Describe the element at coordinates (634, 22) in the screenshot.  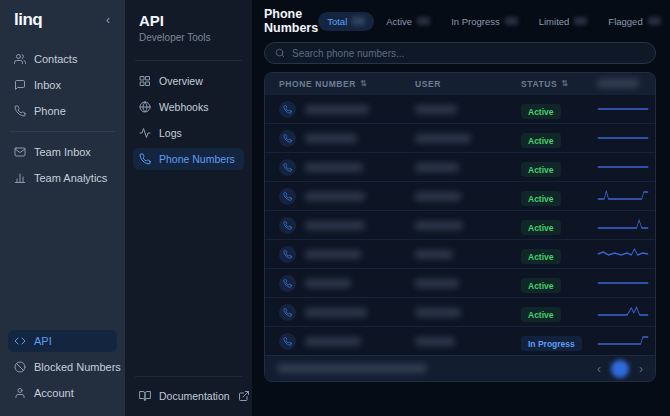
I see `tab-flagged: Flagged` at that location.